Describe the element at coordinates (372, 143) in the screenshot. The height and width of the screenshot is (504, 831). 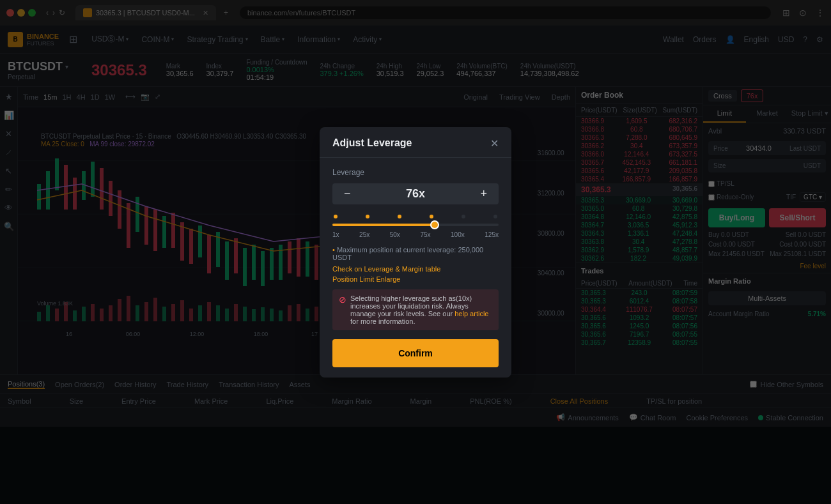
I see `modal-title: Adjust Leverage` at that location.